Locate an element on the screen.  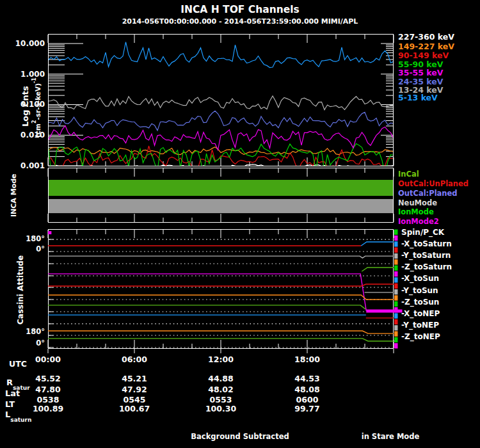
legend-attitude-x-saturn: -X_toSaturn is located at coordinates (426, 244).